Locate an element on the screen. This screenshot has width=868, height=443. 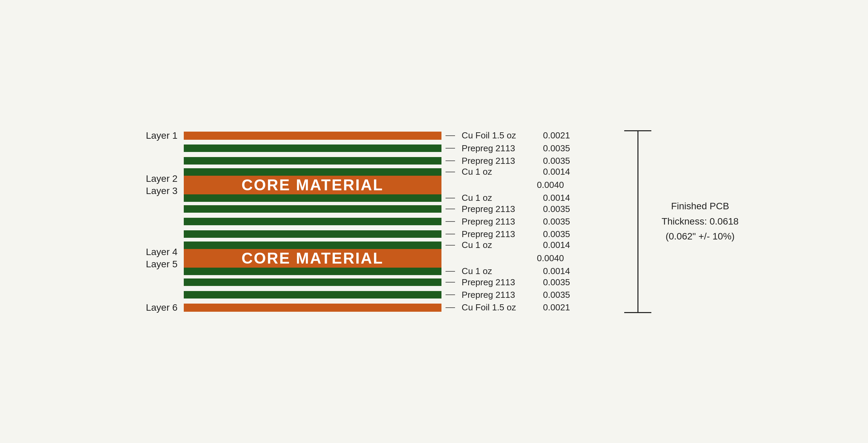
core1-cu-top is located at coordinates (313, 172).